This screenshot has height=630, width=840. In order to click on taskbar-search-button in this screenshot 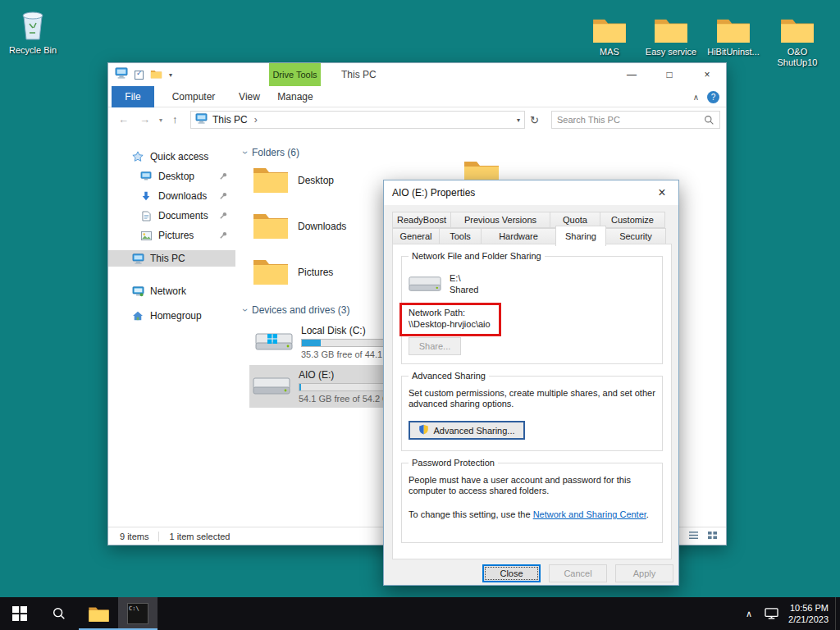, I will do `click(59, 614)`.